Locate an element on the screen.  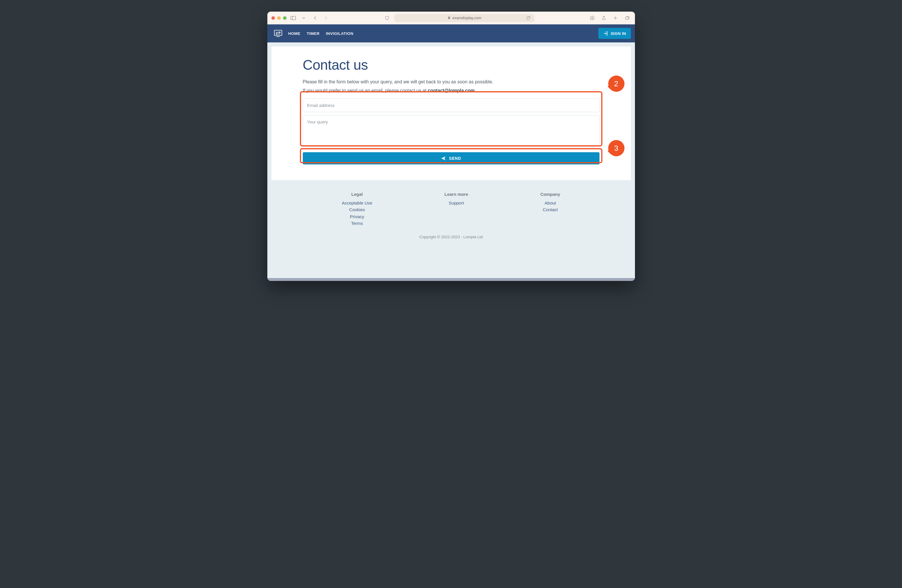
footer-spacer is located at coordinates (451, 264).